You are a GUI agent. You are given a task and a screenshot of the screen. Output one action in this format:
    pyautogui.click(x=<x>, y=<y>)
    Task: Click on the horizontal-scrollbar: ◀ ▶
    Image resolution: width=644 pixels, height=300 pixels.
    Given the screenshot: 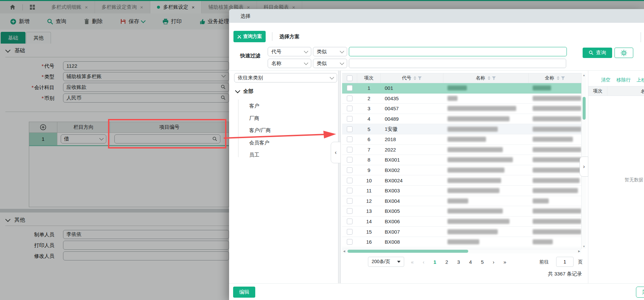 What is the action you would take?
    pyautogui.click(x=462, y=251)
    